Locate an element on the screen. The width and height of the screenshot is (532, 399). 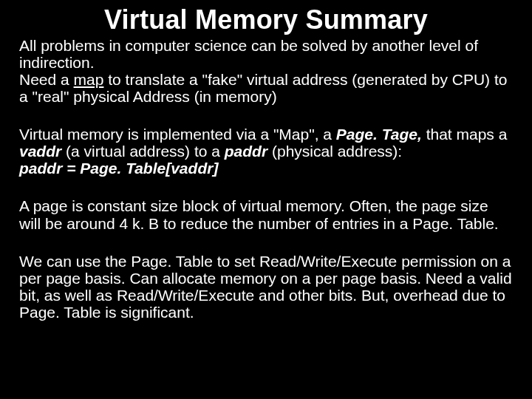
term-vaddr: vaddr is located at coordinates (40, 151).